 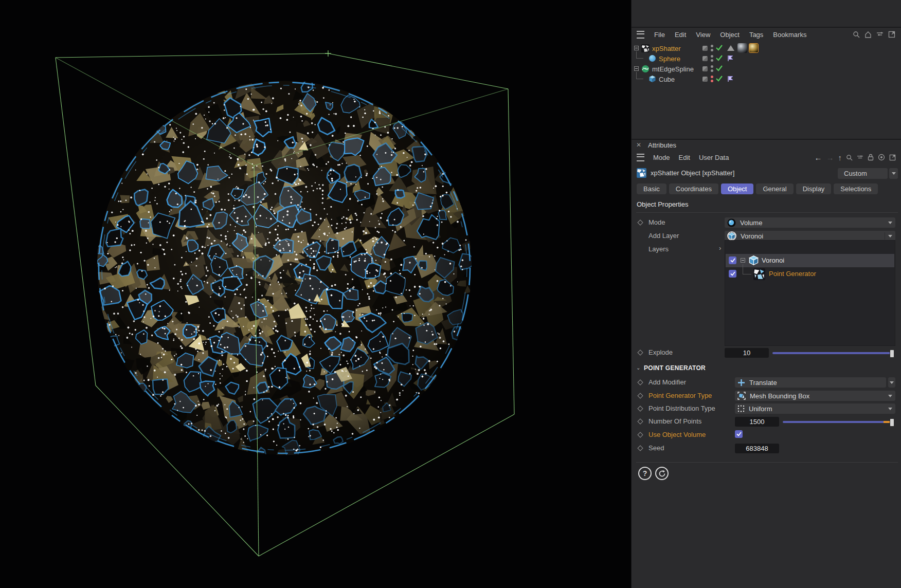 I want to click on add-modifier-value: Translate, so click(x=763, y=382).